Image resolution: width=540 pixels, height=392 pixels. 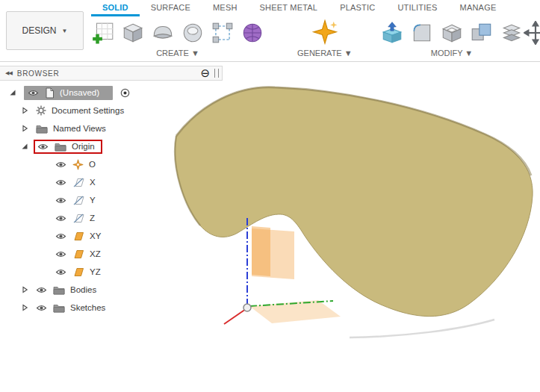 What do you see at coordinates (69, 93) in the screenshot?
I see `selected-row-highlight: (Unsaved)` at bounding box center [69, 93].